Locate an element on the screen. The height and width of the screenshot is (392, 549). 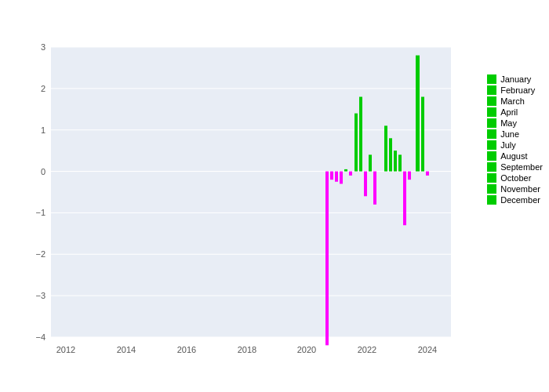
legend-item-may: May is located at coordinates (514, 123).